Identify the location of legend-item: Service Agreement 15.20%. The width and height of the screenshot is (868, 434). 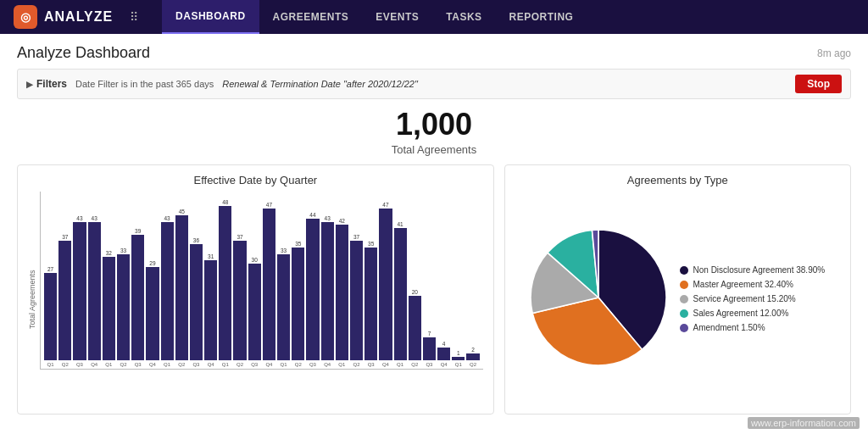
(753, 298).